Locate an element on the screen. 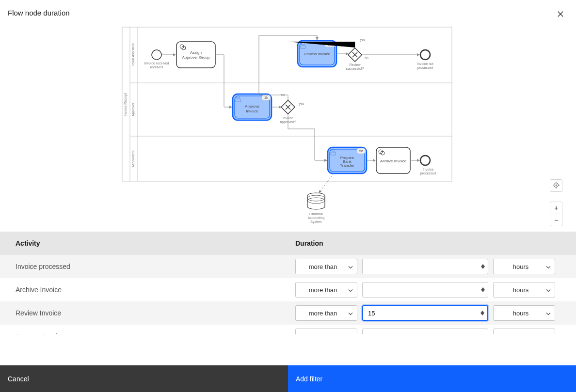 This screenshot has height=392, width=576. dialog-footer: Cancel Add filter is located at coordinates (288, 379).